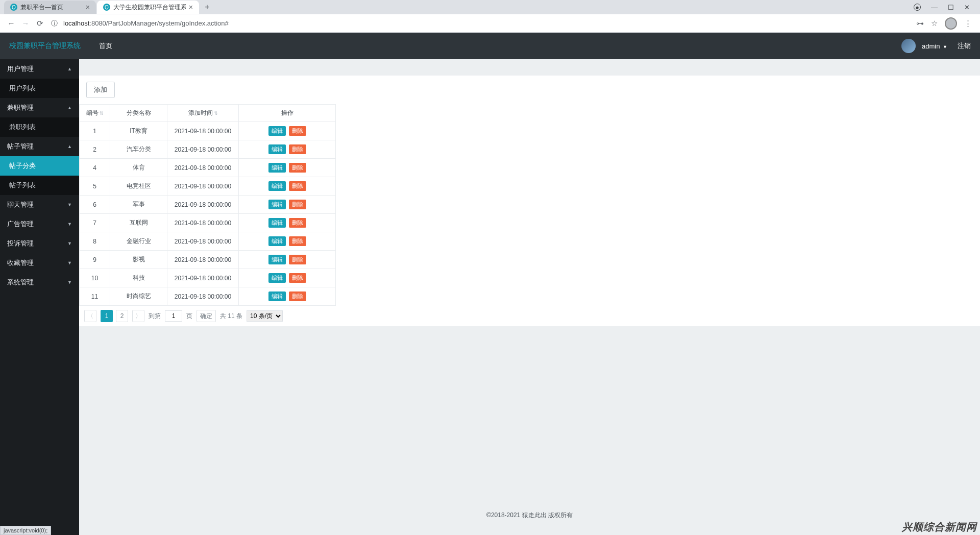 The height and width of the screenshot is (535, 980). I want to click on cell-id: 7, so click(95, 223).